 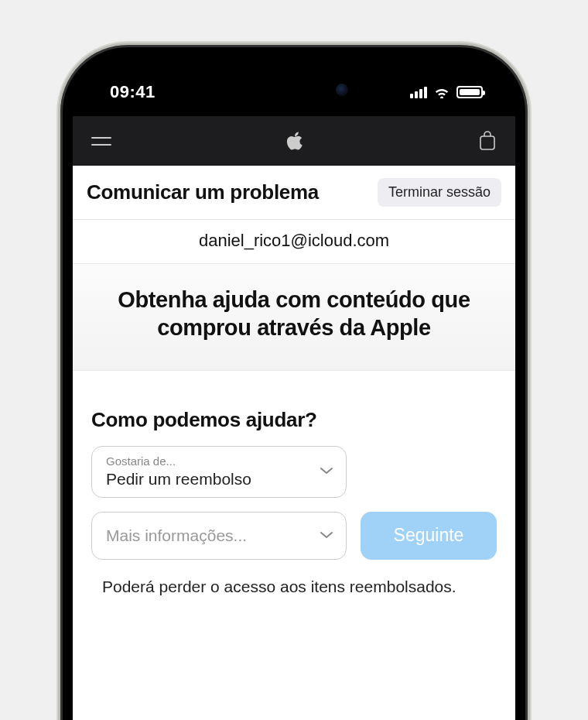 I want to click on signout-button: Terminar sessão, so click(x=439, y=192).